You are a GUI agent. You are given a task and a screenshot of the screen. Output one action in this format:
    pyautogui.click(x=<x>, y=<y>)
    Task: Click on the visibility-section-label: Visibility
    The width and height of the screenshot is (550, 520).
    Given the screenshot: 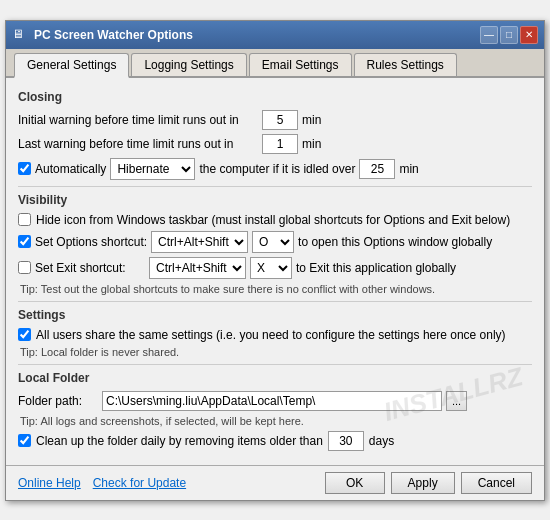 What is the action you would take?
    pyautogui.click(x=275, y=200)
    